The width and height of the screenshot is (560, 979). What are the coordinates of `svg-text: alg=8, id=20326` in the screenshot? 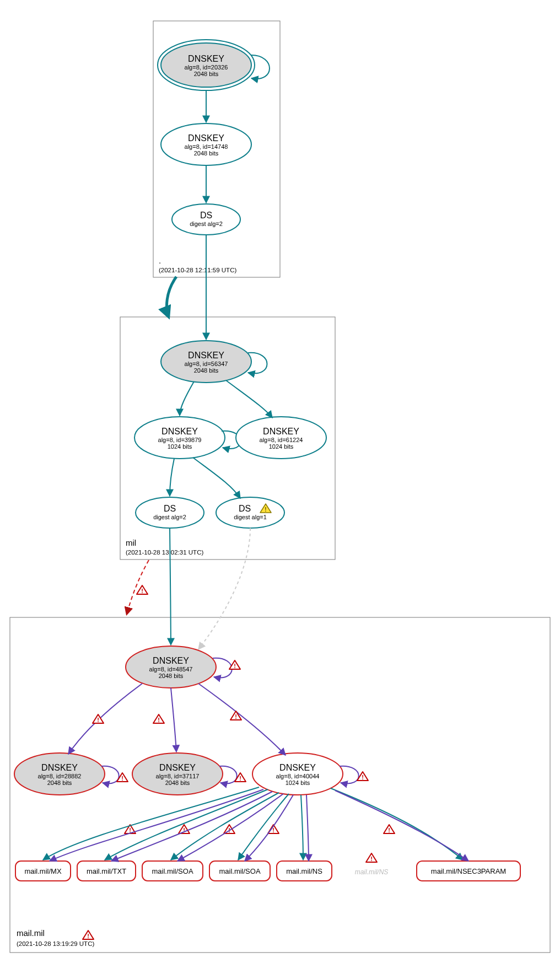 It's located at (206, 67).